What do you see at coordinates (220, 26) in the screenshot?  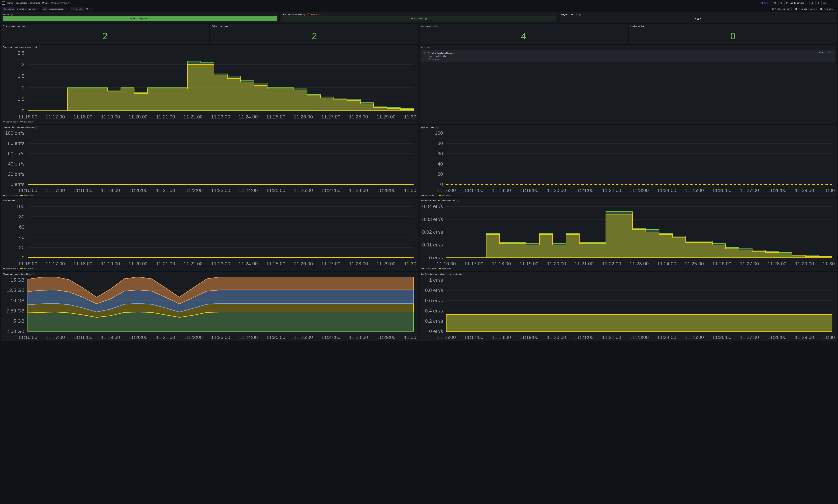 I see `panel-title: Active coordinators` at bounding box center [220, 26].